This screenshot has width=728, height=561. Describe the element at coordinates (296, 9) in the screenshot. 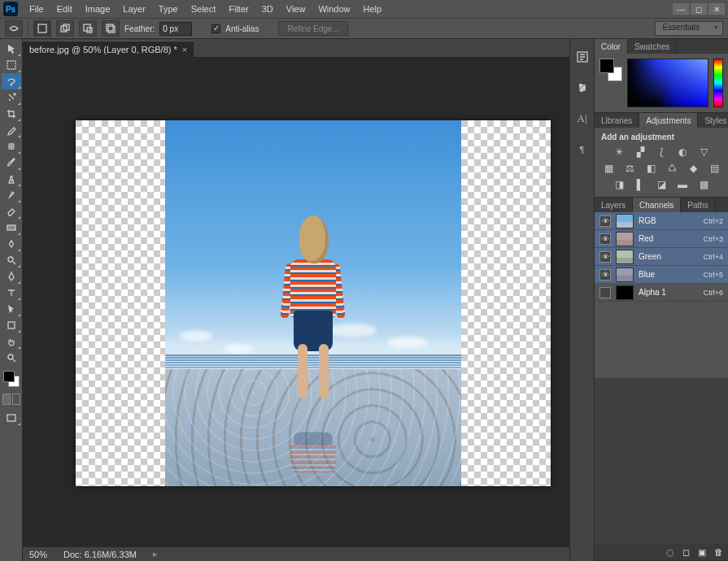

I see `menu-view: View` at that location.